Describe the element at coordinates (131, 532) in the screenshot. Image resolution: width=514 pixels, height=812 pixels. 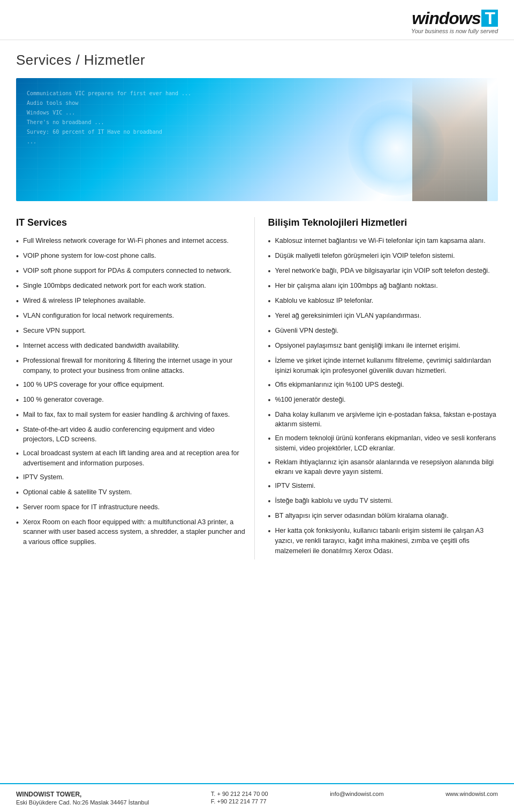
I see `list-item: Xerox Room on each floor equipped with: …` at that location.